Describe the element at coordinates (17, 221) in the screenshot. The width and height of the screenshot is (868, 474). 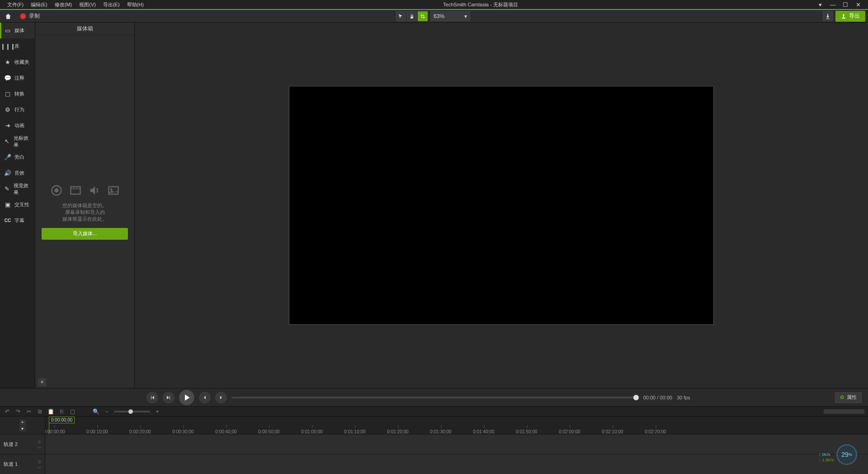
I see `sidebar-item-captions: CC字幕` at that location.